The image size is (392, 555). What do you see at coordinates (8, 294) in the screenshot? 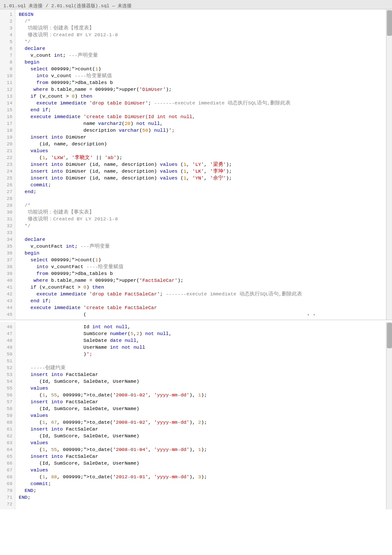
I see `line-number: 42` at bounding box center [8, 294].